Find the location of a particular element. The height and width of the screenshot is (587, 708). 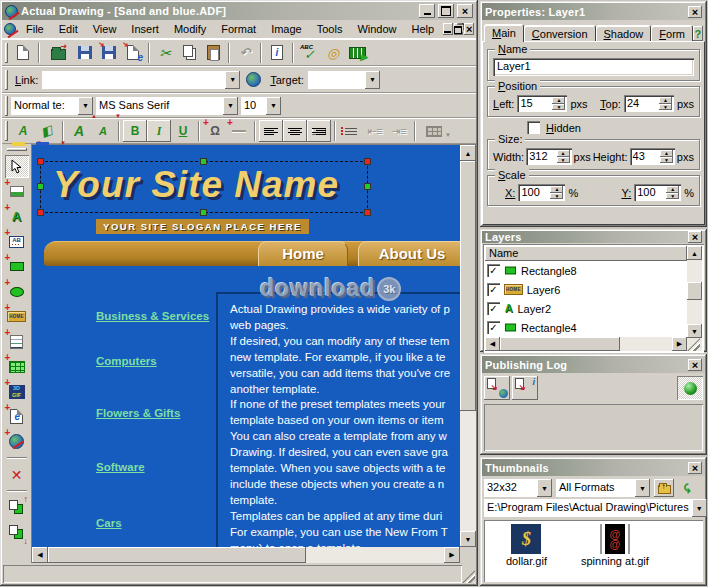

scale-x-spinner is located at coordinates (556, 192).